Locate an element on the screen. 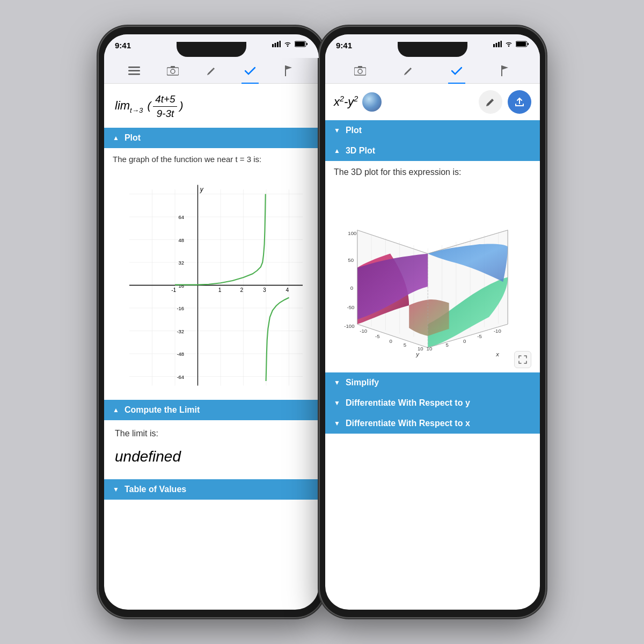 This screenshot has width=644, height=644. compute-limit-chevron: ▲ is located at coordinates (116, 410).